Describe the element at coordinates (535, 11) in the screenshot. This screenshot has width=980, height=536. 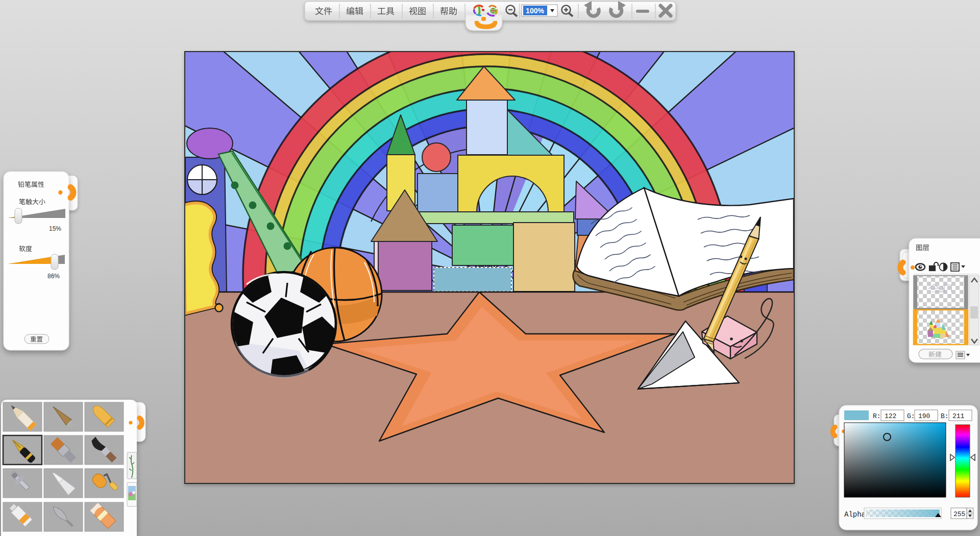
I see `svg-text: 100%` at that location.